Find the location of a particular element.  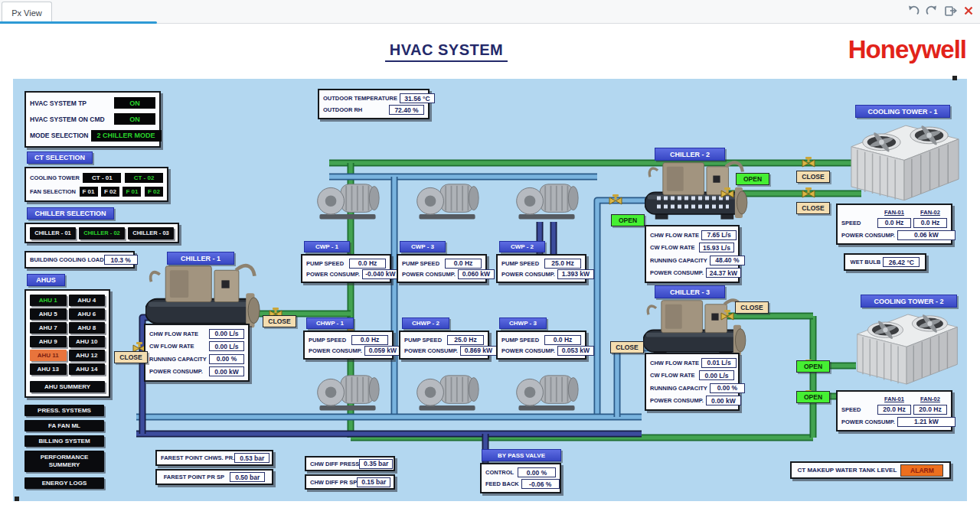

ct-selection-panel: COOLING TOWER CT - 01 CT - 02 FAN SELECT… is located at coordinates (96, 184).